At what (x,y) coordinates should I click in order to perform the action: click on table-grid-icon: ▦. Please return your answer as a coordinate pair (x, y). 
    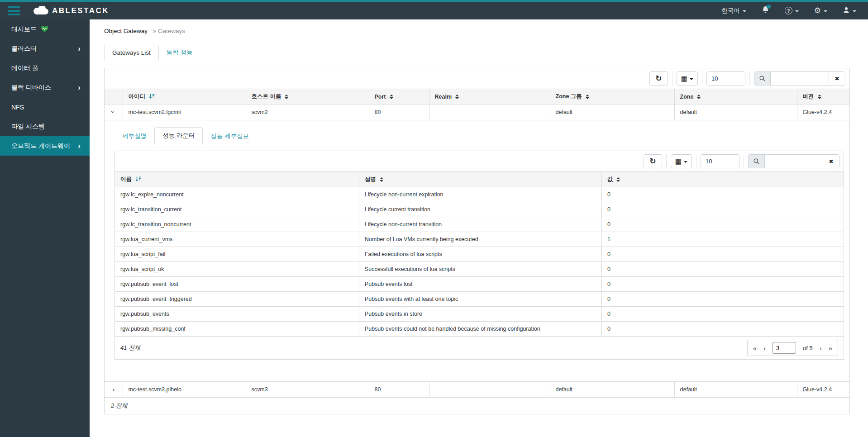
    Looking at the image, I should click on (678, 161).